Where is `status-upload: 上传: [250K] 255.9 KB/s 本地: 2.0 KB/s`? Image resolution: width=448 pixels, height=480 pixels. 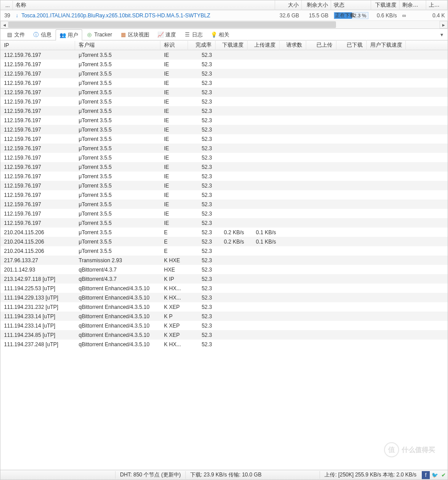 status-upload: 上传: [250K] 255.9 KB/s 本地: 2.0 KB/s is located at coordinates (370, 475).